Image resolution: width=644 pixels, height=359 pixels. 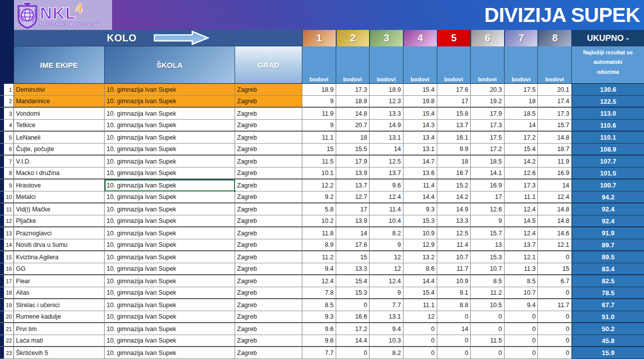 What do you see at coordinates (319, 221) in the screenshot?
I see `score-cell-round-1: 10.2` at bounding box center [319, 221].